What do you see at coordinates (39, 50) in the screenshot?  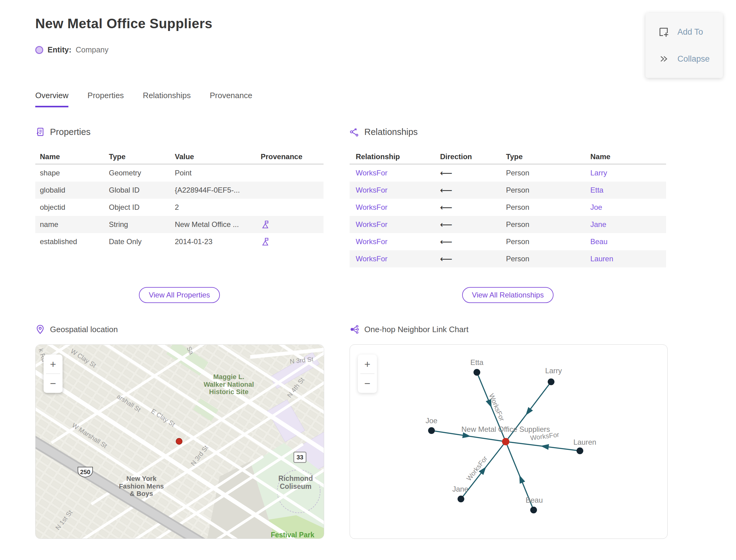 I see `entity-badge-icon` at bounding box center [39, 50].